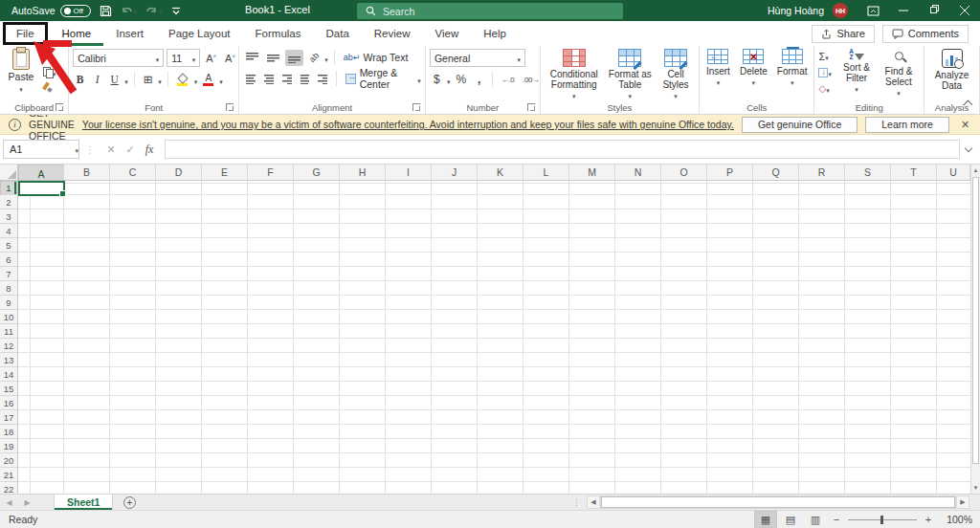  What do you see at coordinates (953, 172) in the screenshot?
I see `column-header-U: U` at bounding box center [953, 172].